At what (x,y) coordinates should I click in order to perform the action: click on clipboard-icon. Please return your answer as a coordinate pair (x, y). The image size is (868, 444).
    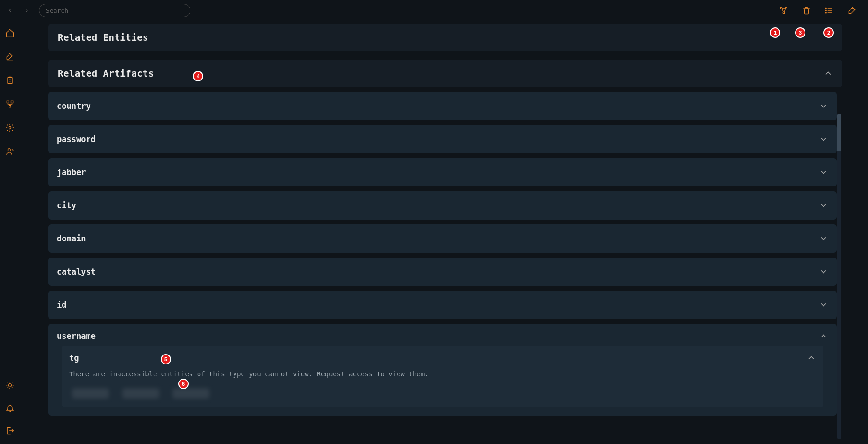
    Looking at the image, I should click on (10, 80).